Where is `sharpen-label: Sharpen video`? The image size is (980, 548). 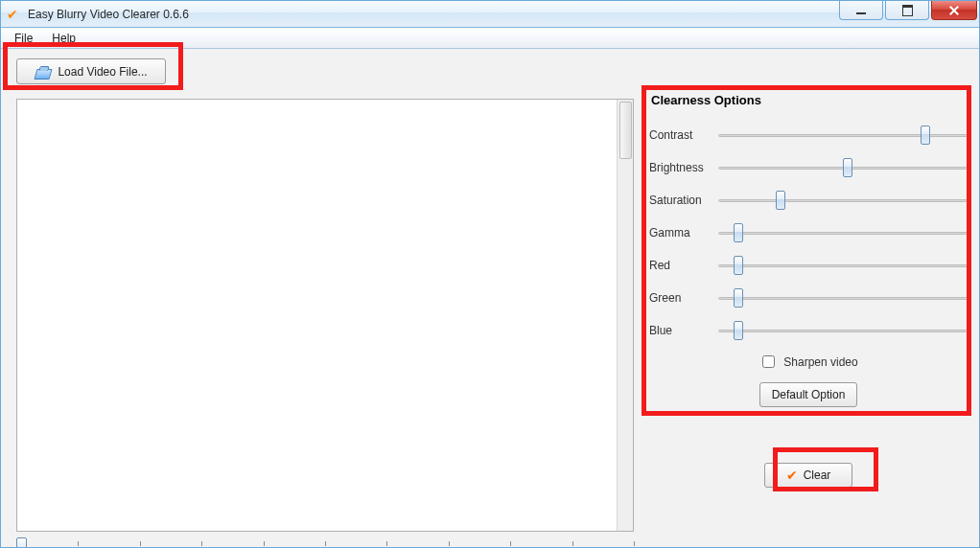
sharpen-label: Sharpen video is located at coordinates (821, 362).